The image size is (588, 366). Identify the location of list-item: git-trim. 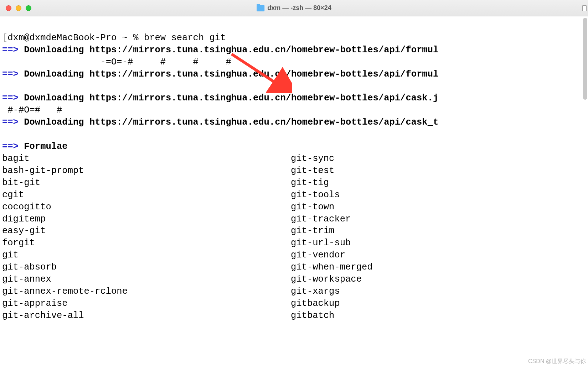
(313, 231).